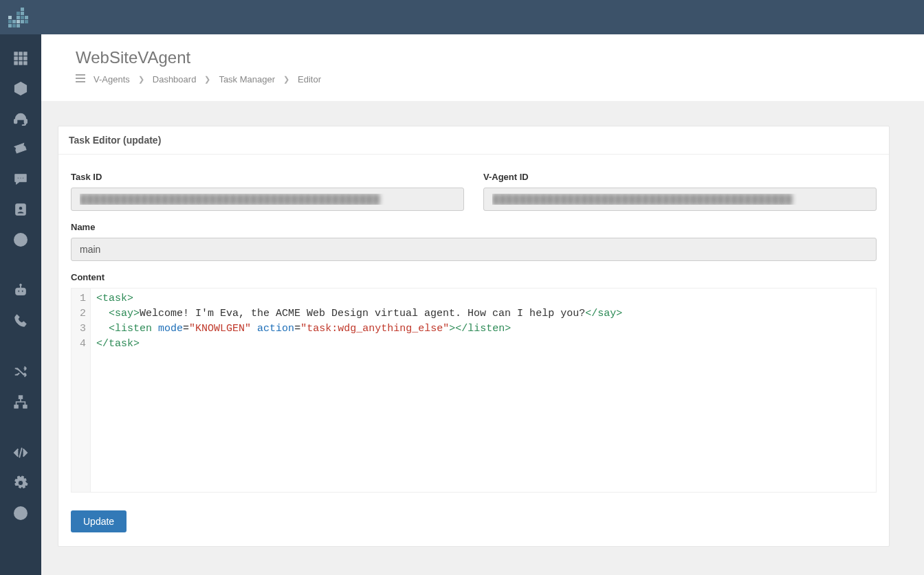 The width and height of the screenshot is (924, 575). I want to click on sidebar, so click(21, 305).